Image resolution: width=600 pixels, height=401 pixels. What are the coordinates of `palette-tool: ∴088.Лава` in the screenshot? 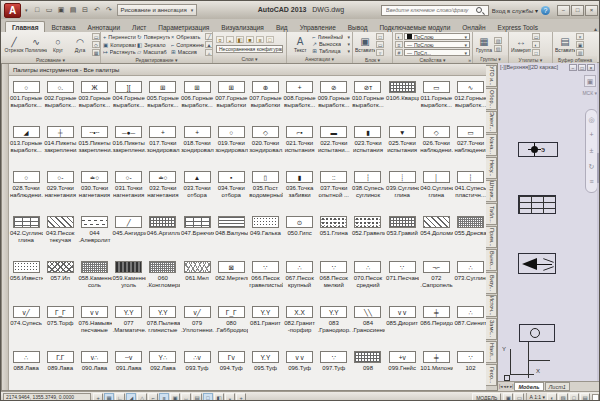 It's located at (26, 368).